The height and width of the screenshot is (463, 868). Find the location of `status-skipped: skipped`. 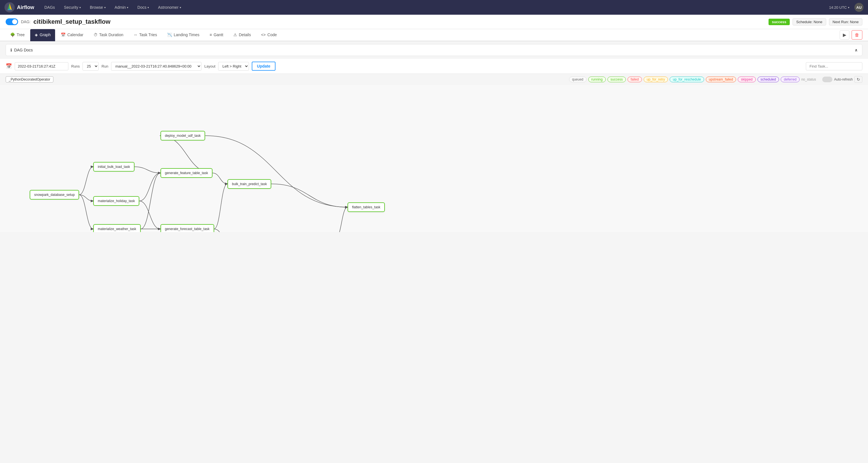

status-skipped: skipped is located at coordinates (747, 80).